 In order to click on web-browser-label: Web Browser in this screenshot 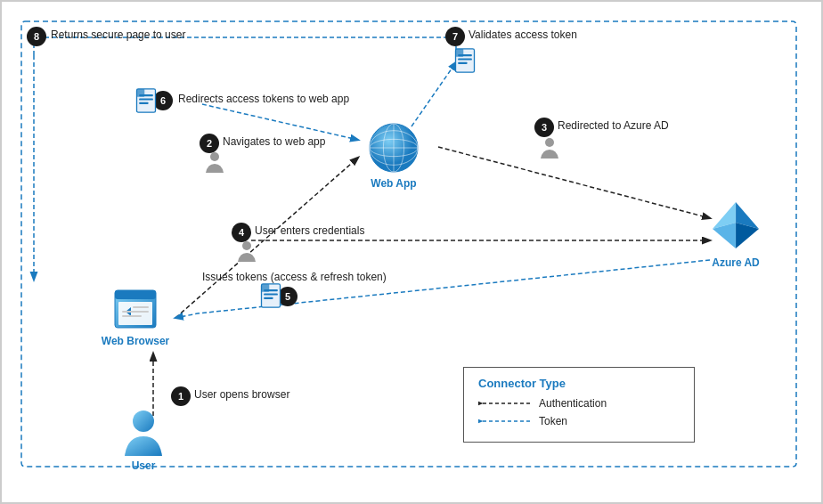, I will do `click(135, 341)`.